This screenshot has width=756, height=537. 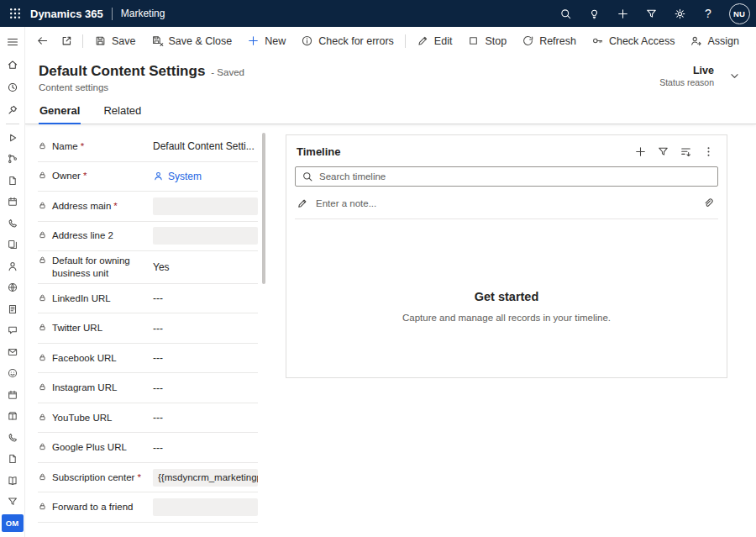 What do you see at coordinates (205, 235) in the screenshot?
I see `address-line2-input` at bounding box center [205, 235].